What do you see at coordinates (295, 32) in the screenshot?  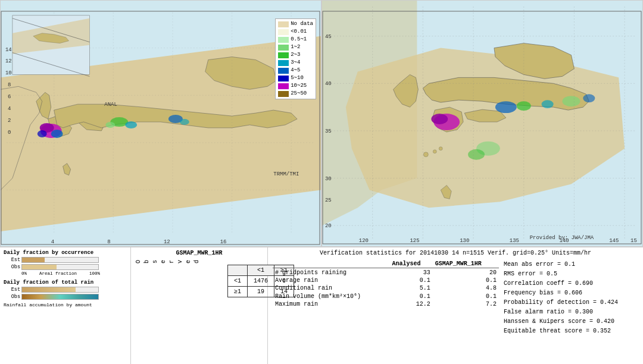 I see `legend-lt001: <0.01` at bounding box center [295, 32].